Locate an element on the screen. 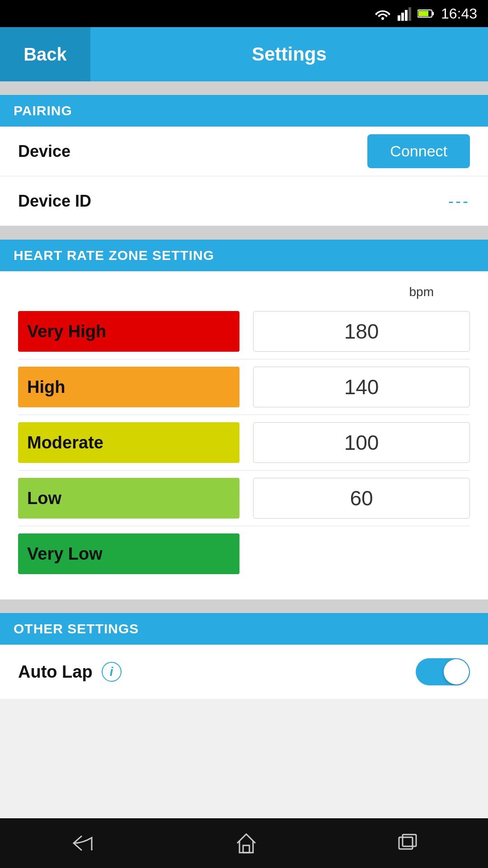  zone-input-very-high: 180 is located at coordinates (361, 331).